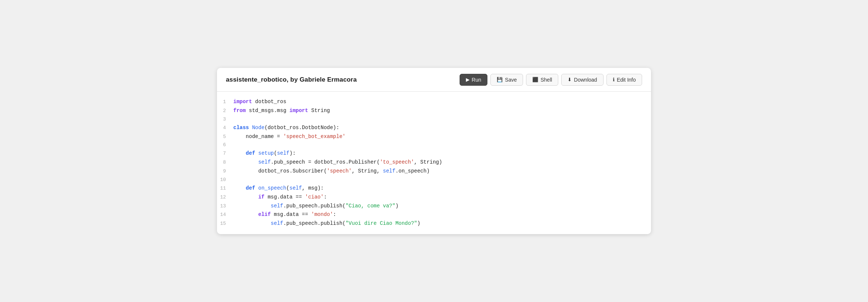 This screenshot has height=302, width=868. I want to click on save-icon: 💾, so click(500, 79).